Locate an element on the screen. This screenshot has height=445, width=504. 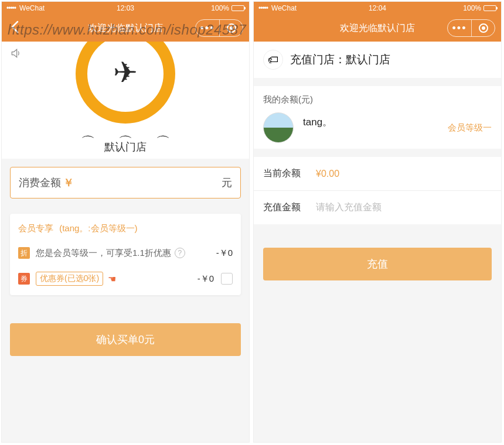
recharge-amount-key: 充值金额 is located at coordinates (290, 207).